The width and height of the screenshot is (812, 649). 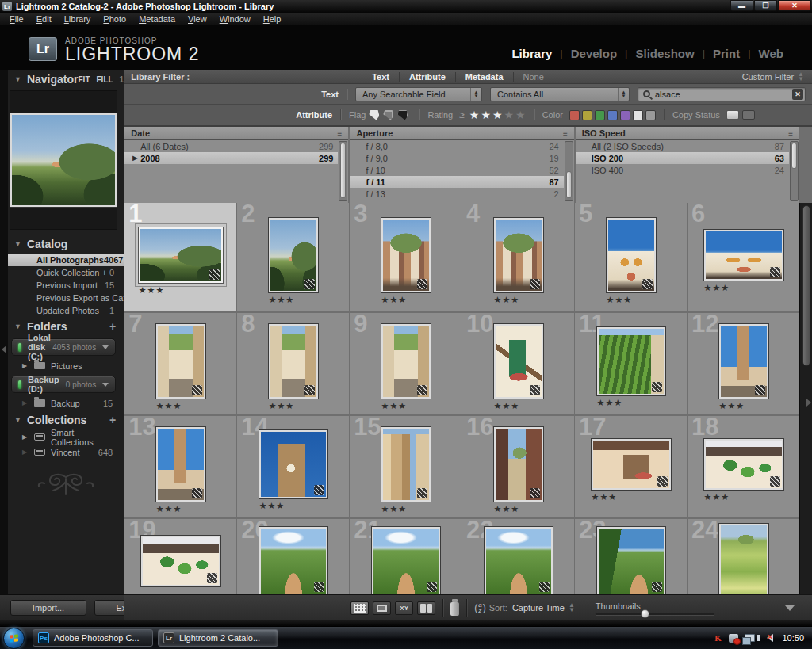 What do you see at coordinates (534, 77) in the screenshot?
I see `filter-tab-none: None` at bounding box center [534, 77].